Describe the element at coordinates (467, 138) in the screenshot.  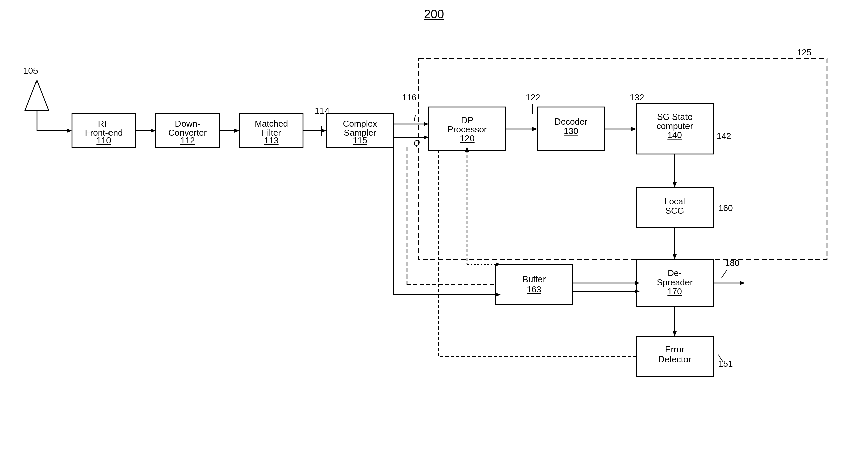
I see `svg-text: 120` at that location.